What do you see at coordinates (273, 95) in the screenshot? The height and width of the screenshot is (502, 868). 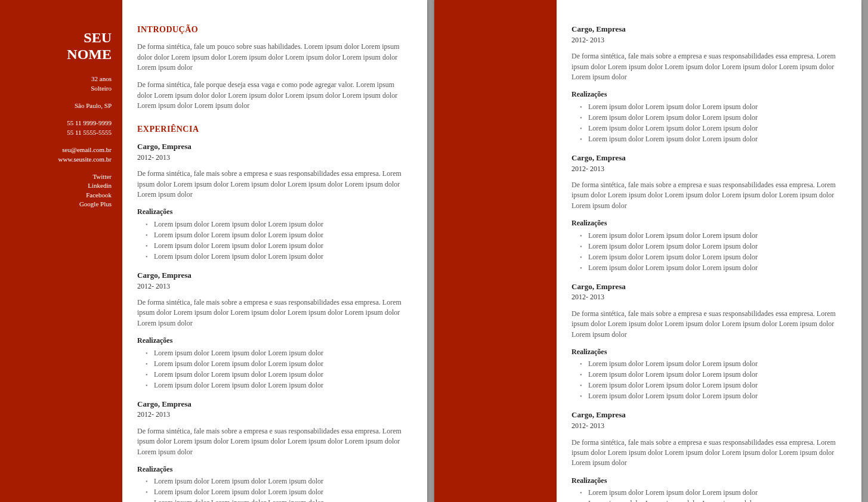 I see `intro-paragraph-2: De forma sintética, fale porque deseja e…` at bounding box center [273, 95].